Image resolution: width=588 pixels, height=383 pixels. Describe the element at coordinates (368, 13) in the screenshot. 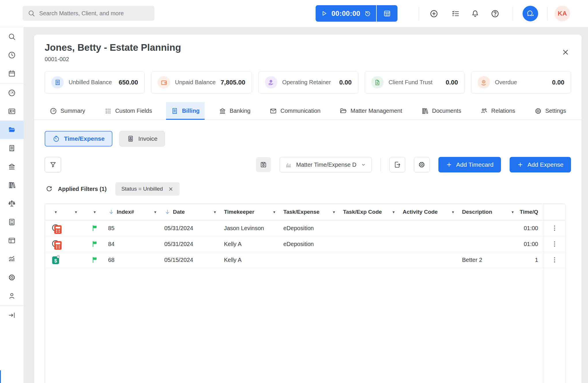

I see `timer-history-icon` at that location.